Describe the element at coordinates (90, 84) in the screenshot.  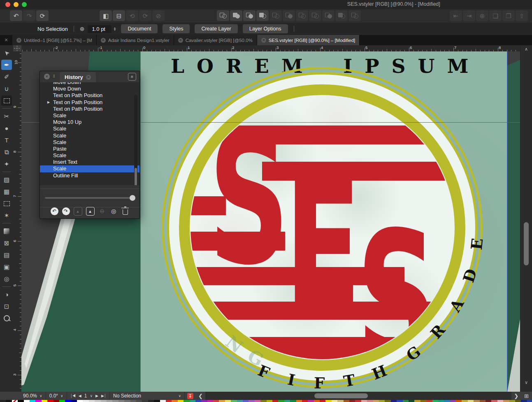
I see `history-item: Move Down` at that location.